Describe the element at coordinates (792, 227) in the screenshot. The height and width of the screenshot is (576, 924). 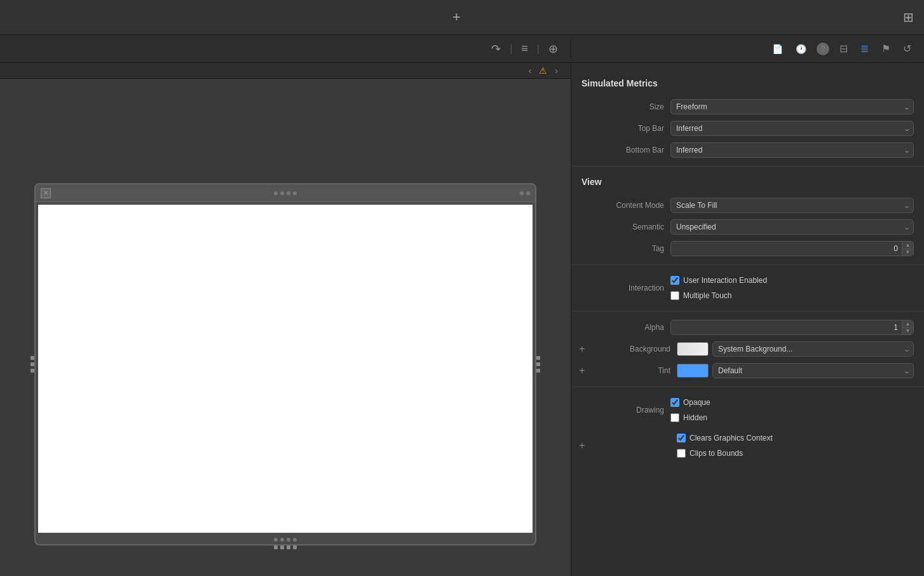
I see `semantic-select: Unspecified Playback Spatial` at that location.